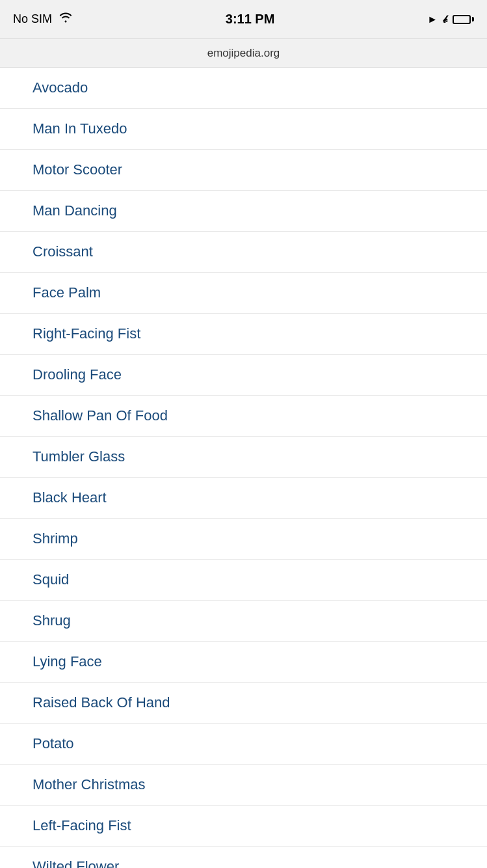 The width and height of the screenshot is (487, 868). Describe the element at coordinates (82, 825) in the screenshot. I see `list-item-label-left-facing-fist: Left-Facing Fist` at that location.